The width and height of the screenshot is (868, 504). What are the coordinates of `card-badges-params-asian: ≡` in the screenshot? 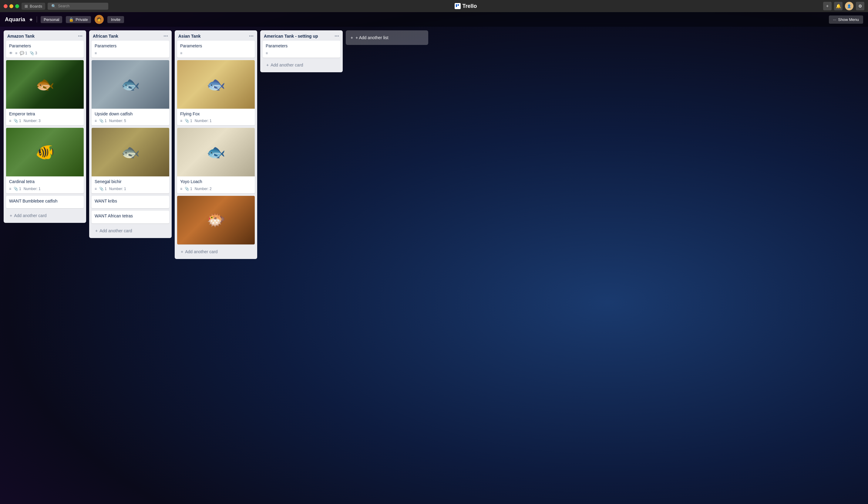 It's located at (216, 53).